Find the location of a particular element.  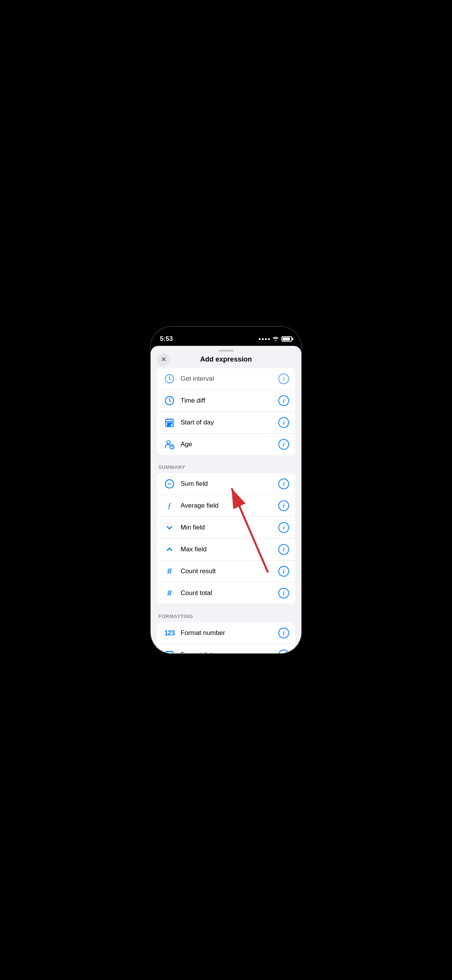

summary-card: Sum field i ƒ Average field i is located at coordinates (226, 539).